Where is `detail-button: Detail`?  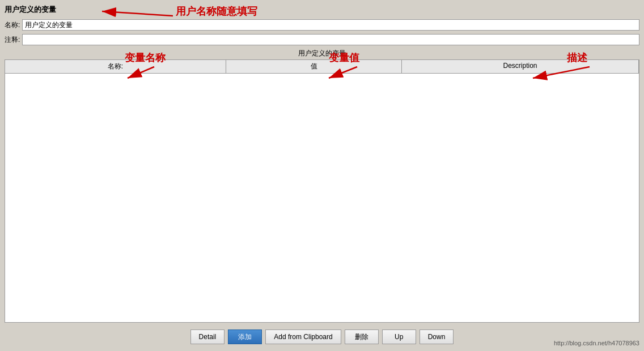 detail-button: Detail is located at coordinates (207, 337).